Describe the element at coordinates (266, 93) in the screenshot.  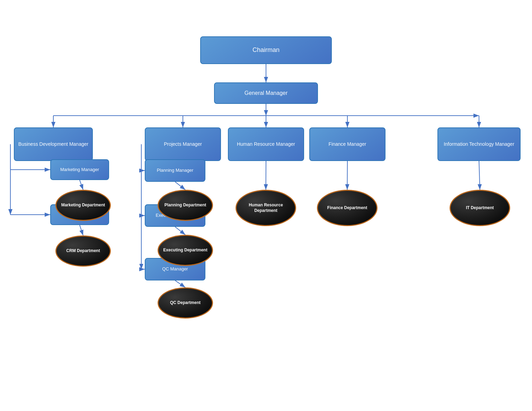
I see `general-manager-box: General Manager` at that location.